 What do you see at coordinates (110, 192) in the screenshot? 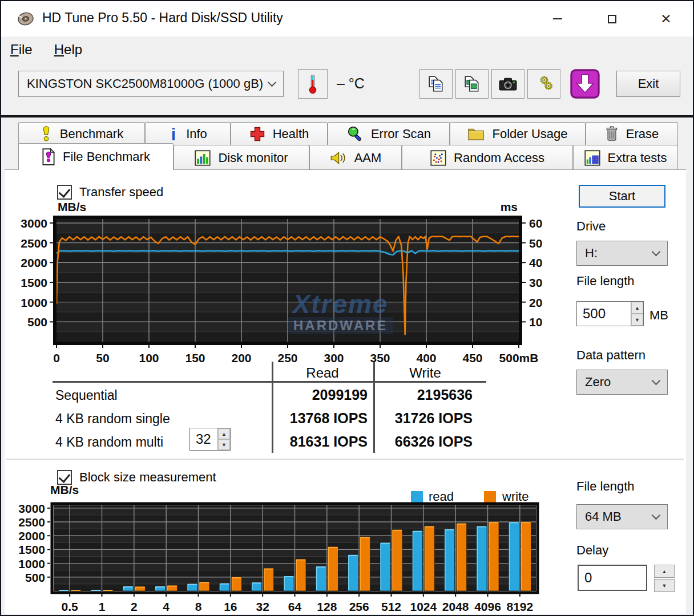
I see `transfer-speed-checkbox: Transfer speed` at bounding box center [110, 192].